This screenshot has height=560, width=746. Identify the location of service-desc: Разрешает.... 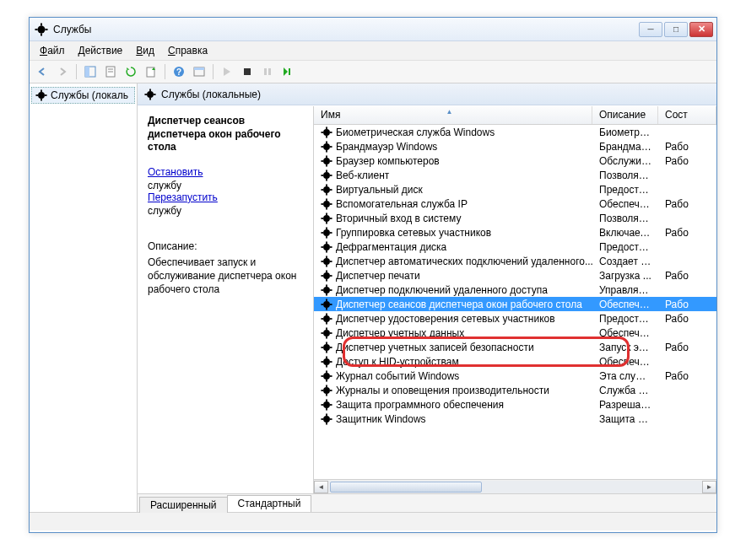
(625, 405).